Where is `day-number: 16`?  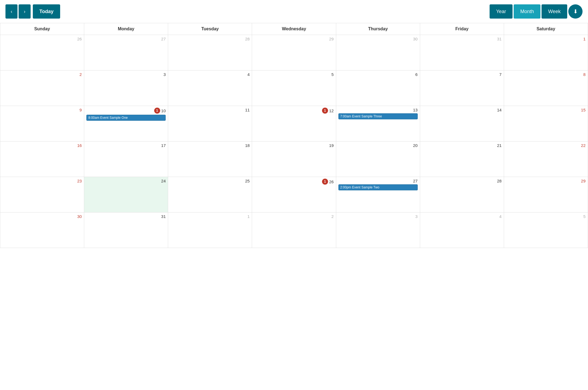 day-number: 16 is located at coordinates (79, 145).